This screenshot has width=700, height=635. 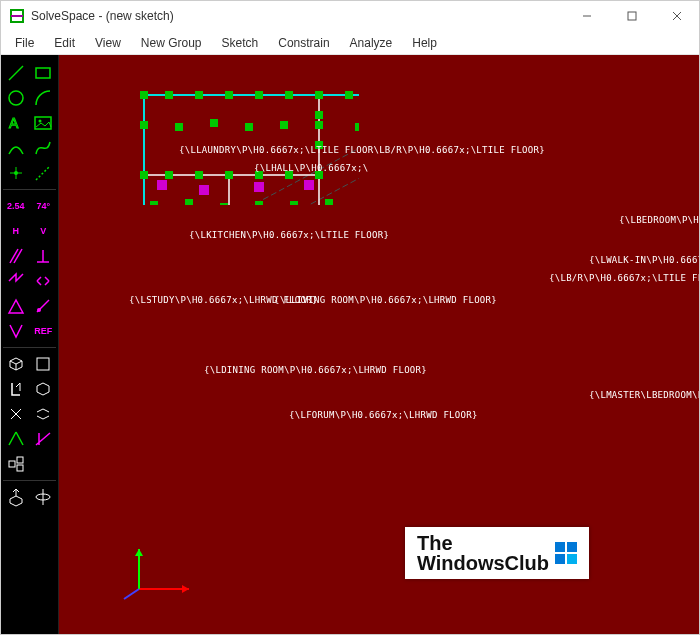 I want to click on menu-file: File, so click(x=24, y=43).